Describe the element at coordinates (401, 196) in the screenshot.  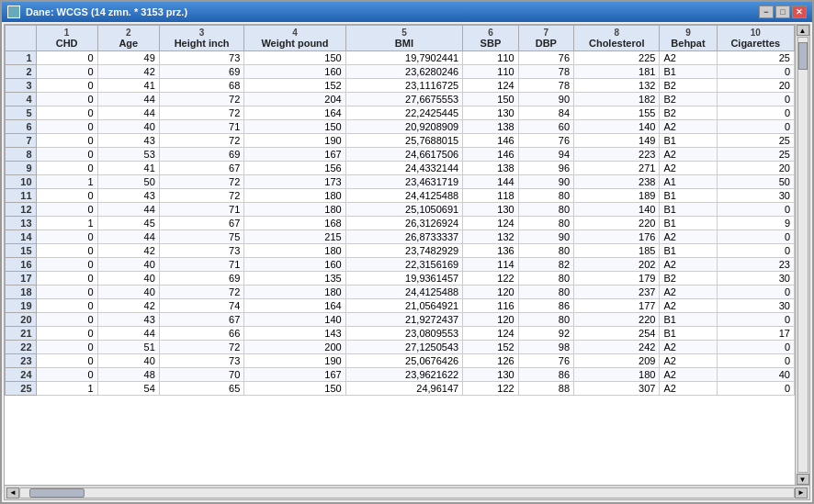
I see `table-row: 110437218024,412548811880189B130` at that location.